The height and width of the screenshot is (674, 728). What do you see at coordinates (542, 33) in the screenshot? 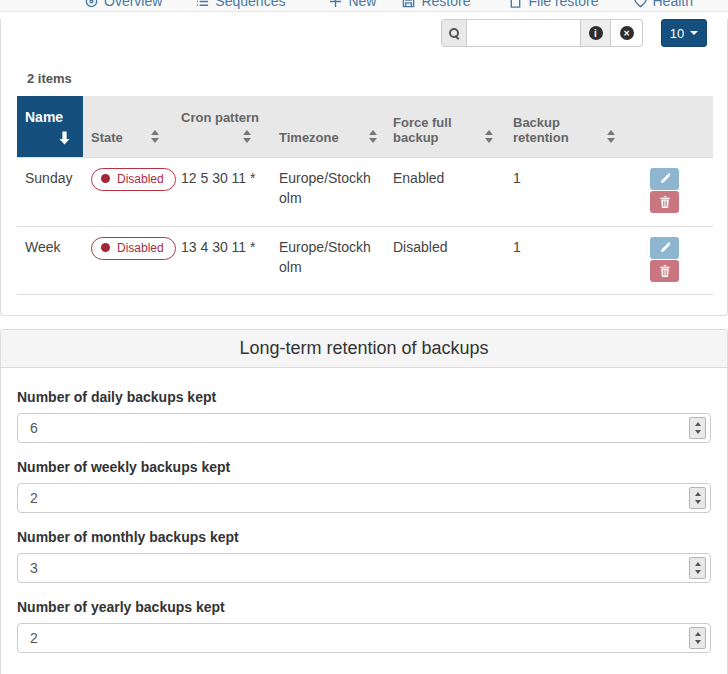
I see `search-group: i ✕` at bounding box center [542, 33].